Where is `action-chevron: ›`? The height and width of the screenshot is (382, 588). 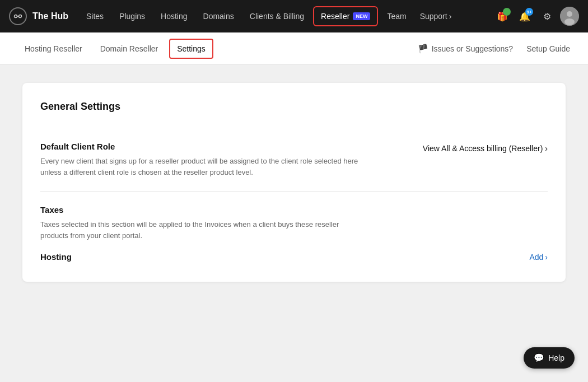 action-chevron: › is located at coordinates (547, 148).